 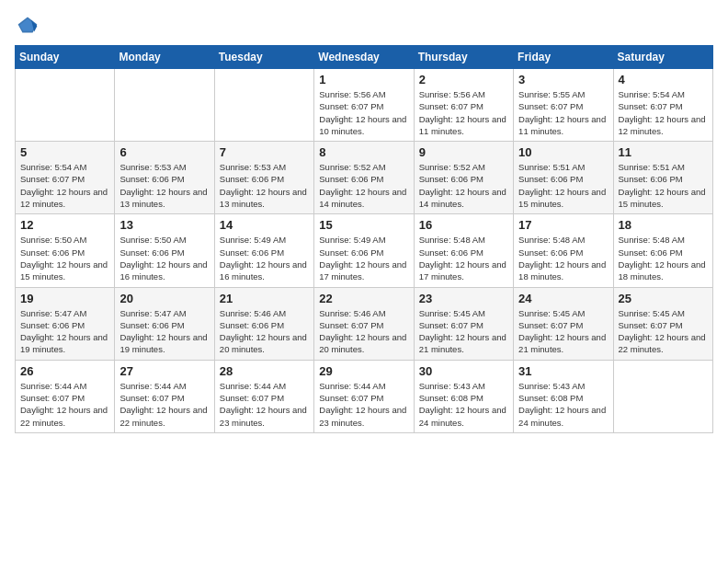 I want to click on day-info: Sunrise: 5:53 AM Sunset: 6:06 PM Dayligh…, so click(x=265, y=186).